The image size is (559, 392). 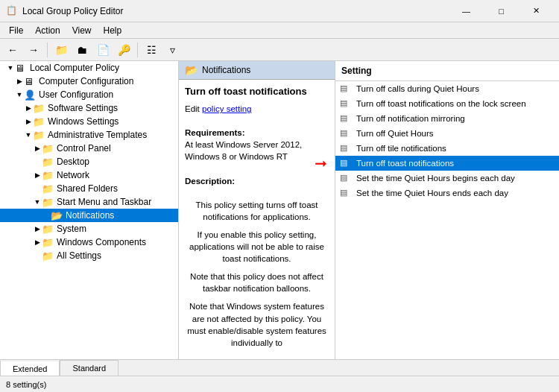 I want to click on window-controls: — □ ✕, so click(x=501, y=11).